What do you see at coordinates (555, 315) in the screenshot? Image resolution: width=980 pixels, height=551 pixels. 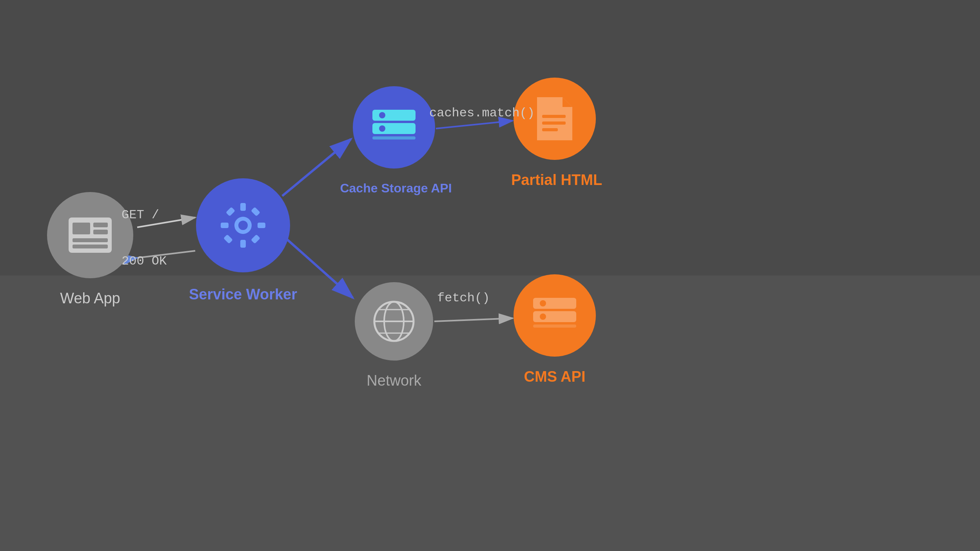 I see `cms-api-circle` at bounding box center [555, 315].